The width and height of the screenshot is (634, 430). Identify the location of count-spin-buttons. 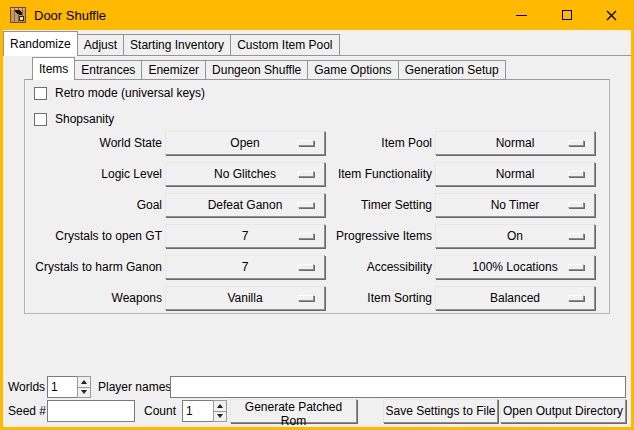
(220, 411).